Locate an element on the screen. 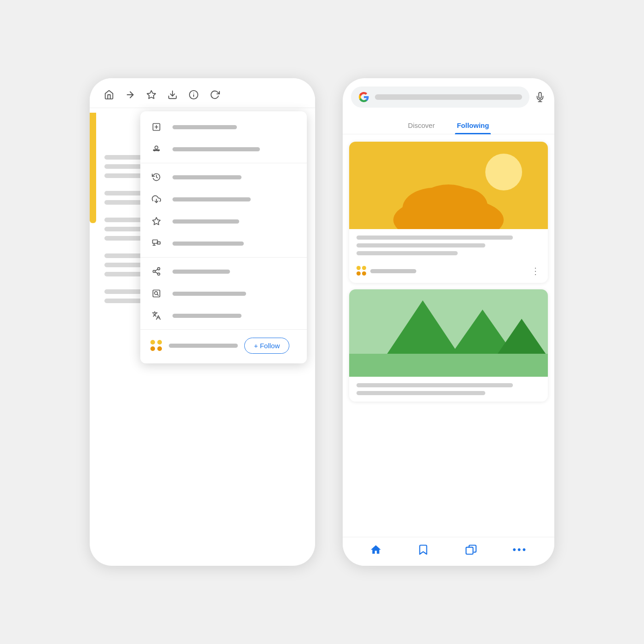 This screenshot has height=644, width=644. tab-following: Following is located at coordinates (473, 125).